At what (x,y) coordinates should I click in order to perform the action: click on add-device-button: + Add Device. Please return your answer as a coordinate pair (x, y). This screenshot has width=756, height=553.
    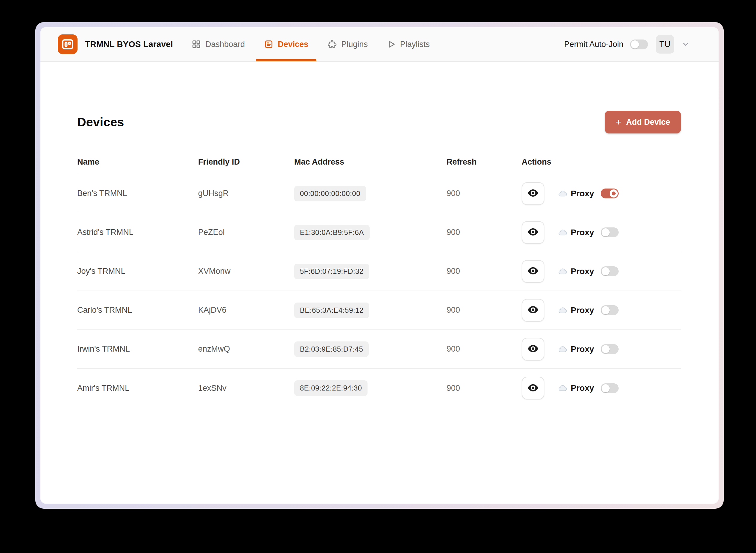
    Looking at the image, I should click on (643, 122).